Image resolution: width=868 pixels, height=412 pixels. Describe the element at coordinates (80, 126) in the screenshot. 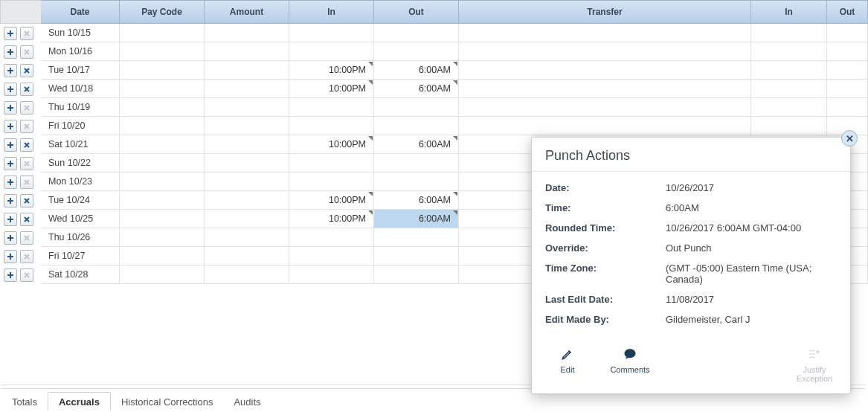

I see `cell-date: Fri 10/20` at that location.